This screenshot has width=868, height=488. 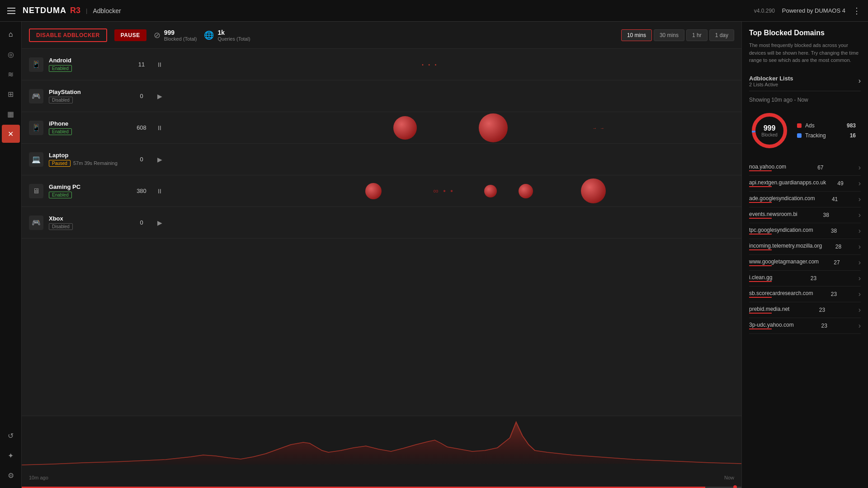 What do you see at coordinates (382, 447) in the screenshot?
I see `chart-svg` at bounding box center [382, 447].